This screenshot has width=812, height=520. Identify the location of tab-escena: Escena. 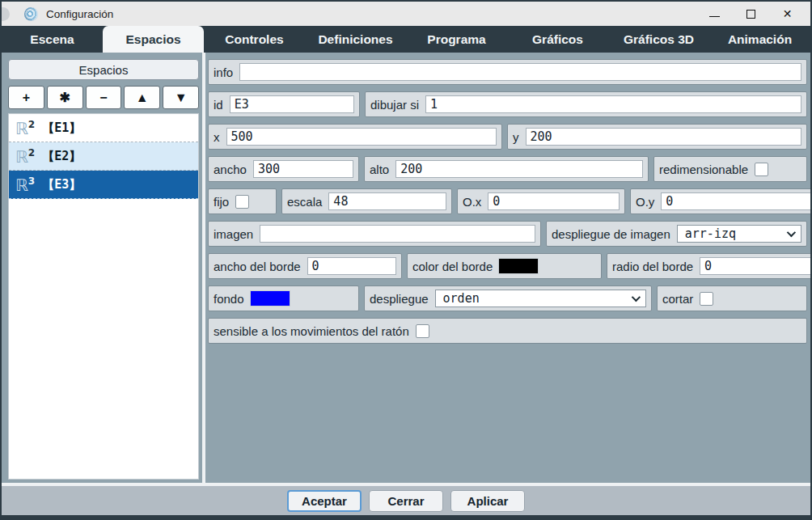
(52, 39).